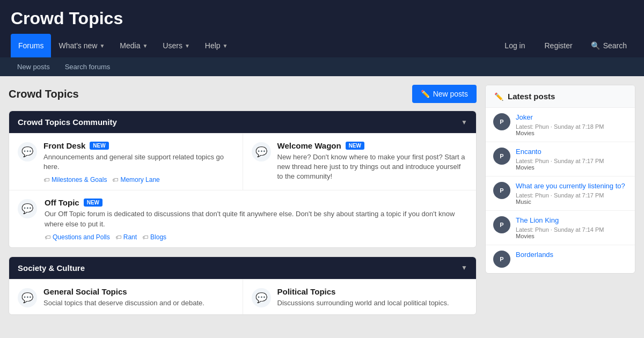 This screenshot has height=338, width=644. Describe the element at coordinates (572, 118) in the screenshot. I see `latest-title-joker: Joker` at that location.